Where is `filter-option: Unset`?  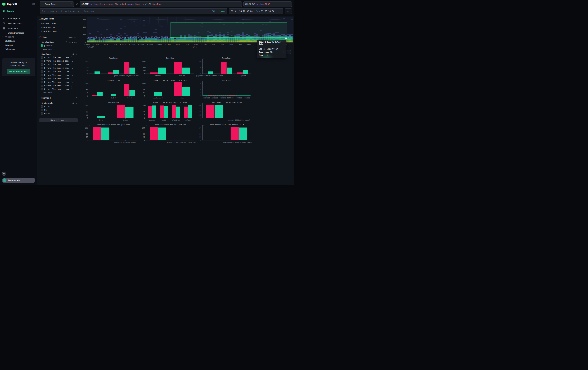 filter-option: Unset is located at coordinates (59, 114).